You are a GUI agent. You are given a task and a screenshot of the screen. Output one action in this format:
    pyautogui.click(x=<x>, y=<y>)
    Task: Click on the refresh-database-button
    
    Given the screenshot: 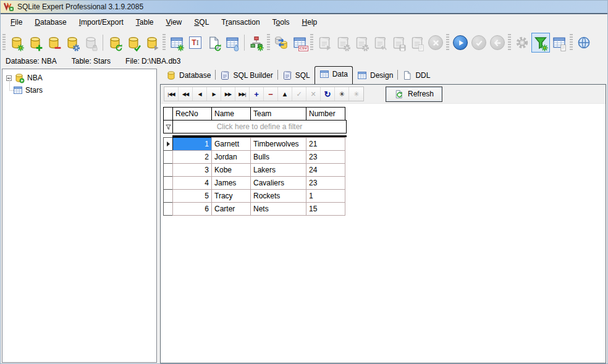 What is the action you would take?
    pyautogui.click(x=115, y=43)
    